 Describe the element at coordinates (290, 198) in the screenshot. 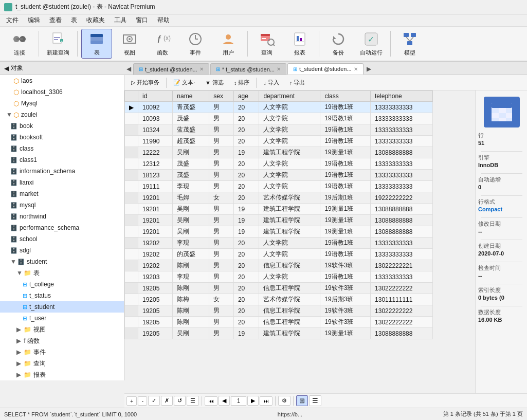

I see `cell-department: 艺术传媒学院` at that location.